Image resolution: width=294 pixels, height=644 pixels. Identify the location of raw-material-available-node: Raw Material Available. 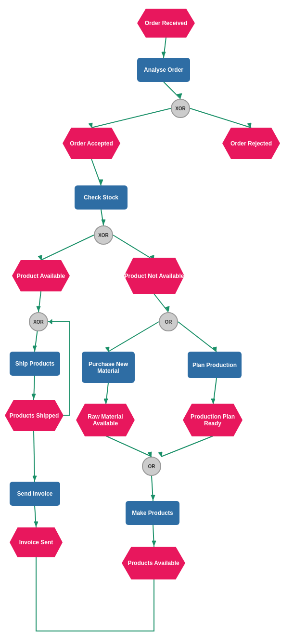
(105, 420).